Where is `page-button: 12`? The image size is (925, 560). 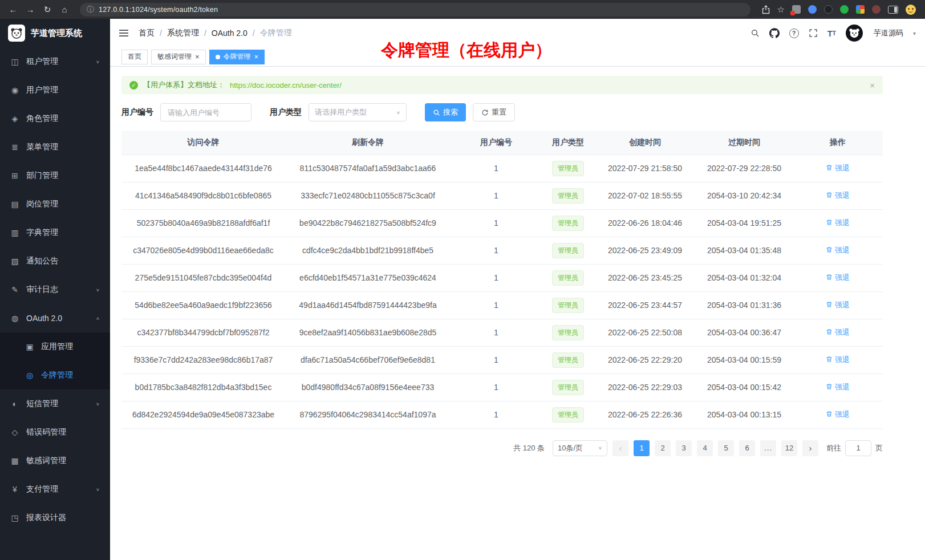
page-button: 12 is located at coordinates (789, 448).